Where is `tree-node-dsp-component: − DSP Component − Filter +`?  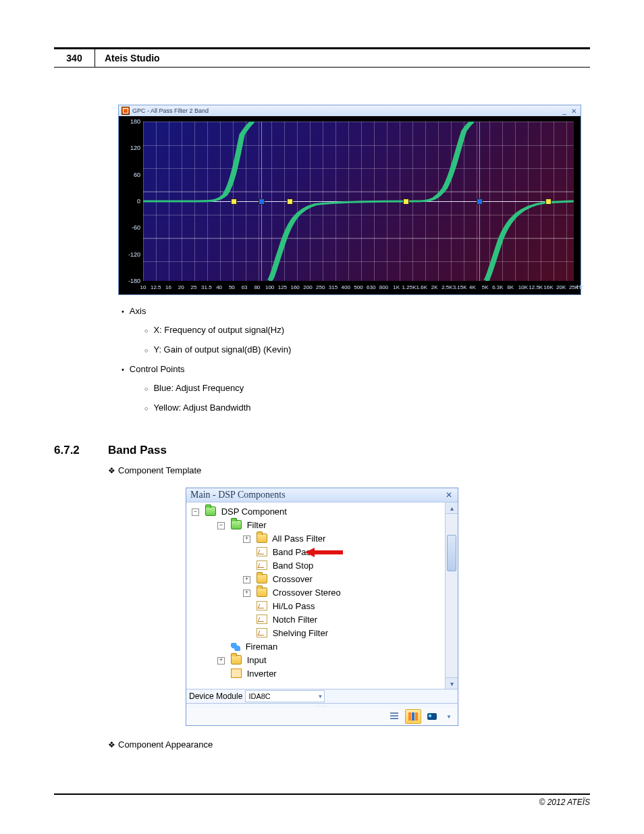
tree-node-dsp-component: − DSP Component − Filter + is located at coordinates (319, 593).